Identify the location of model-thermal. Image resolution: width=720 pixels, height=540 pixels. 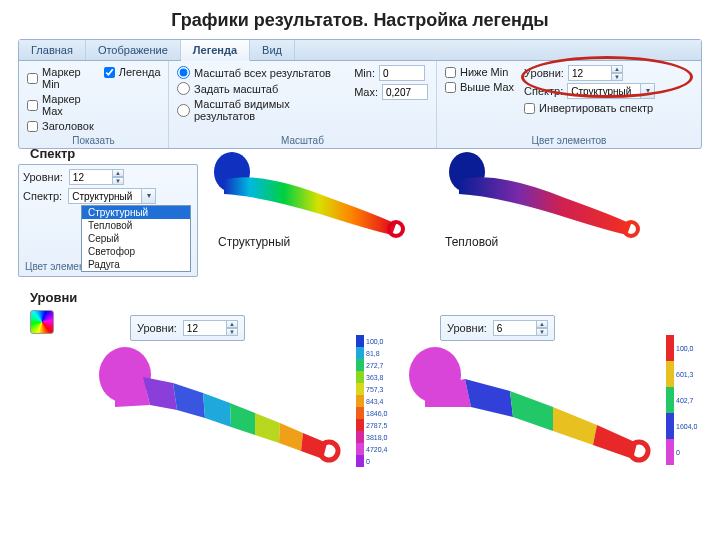
(545, 196).